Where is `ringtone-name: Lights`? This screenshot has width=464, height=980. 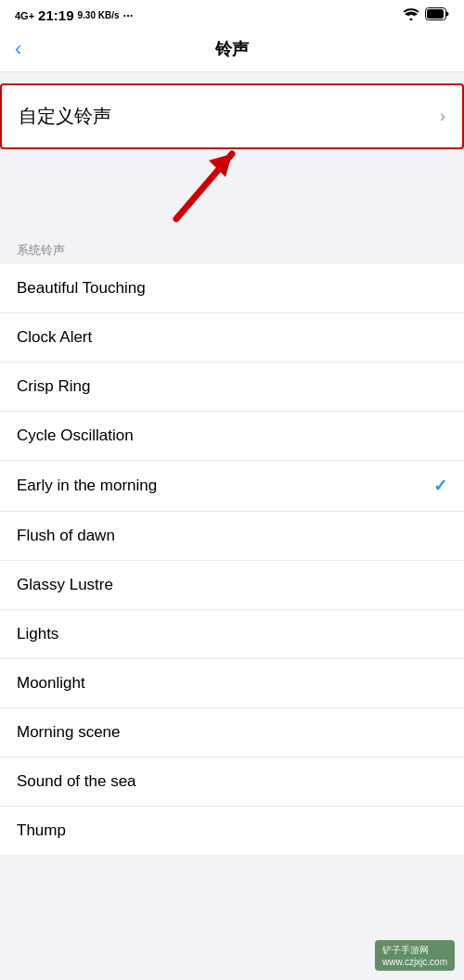
ringtone-name: Lights is located at coordinates (37, 634).